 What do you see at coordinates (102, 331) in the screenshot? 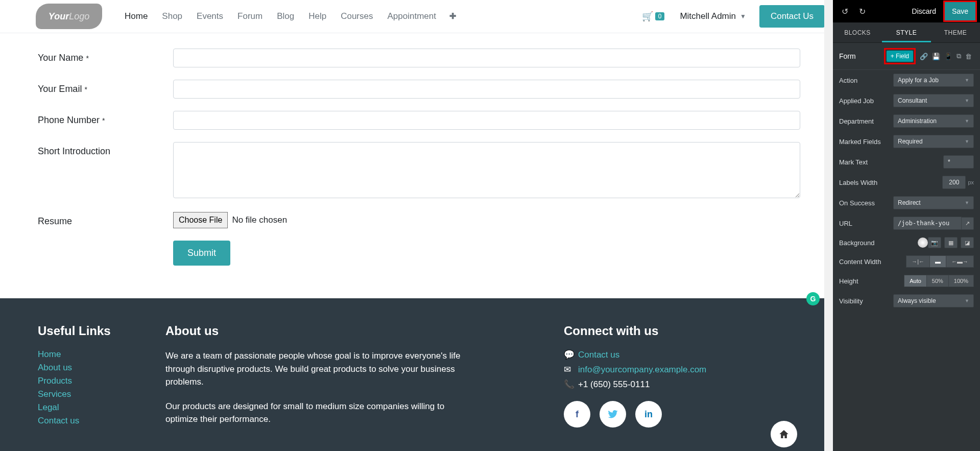
I see `useful-links-title: Useful Links` at bounding box center [102, 331].